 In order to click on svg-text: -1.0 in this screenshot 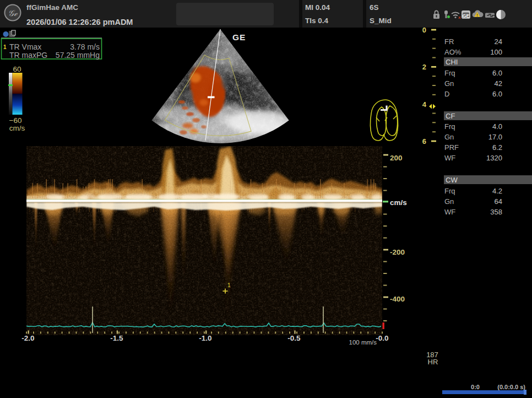, I will do `click(205, 338)`.